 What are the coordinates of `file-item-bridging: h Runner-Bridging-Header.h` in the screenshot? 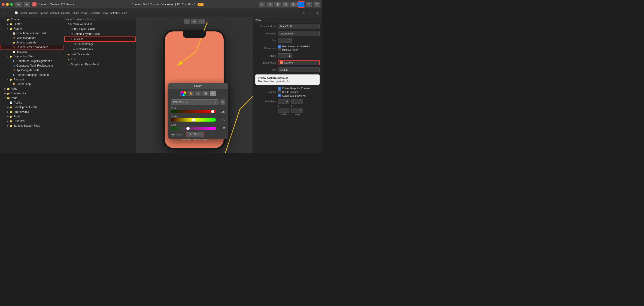 It's located at (32, 75).